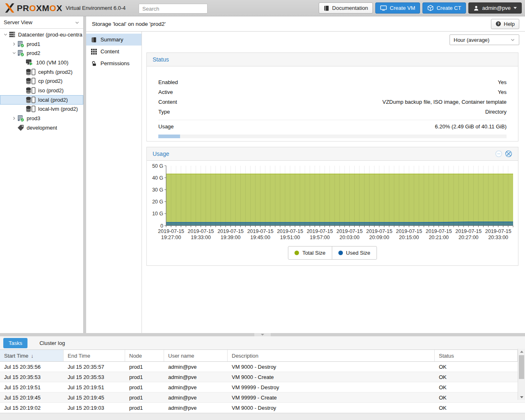 This screenshot has height=420, width=525. I want to click on task-row: Jul 15 20:19:02Jul 15 20:19:03prod1admin…, so click(262, 408).